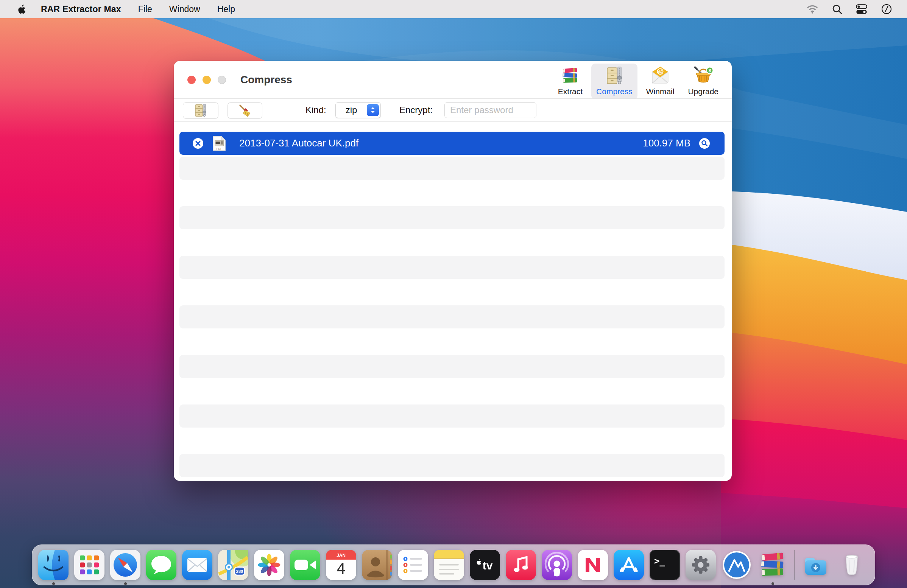 This screenshot has width=907, height=588. What do you see at coordinates (703, 91) in the screenshot?
I see `toolbar-item-label: Upgrade` at bounding box center [703, 91].